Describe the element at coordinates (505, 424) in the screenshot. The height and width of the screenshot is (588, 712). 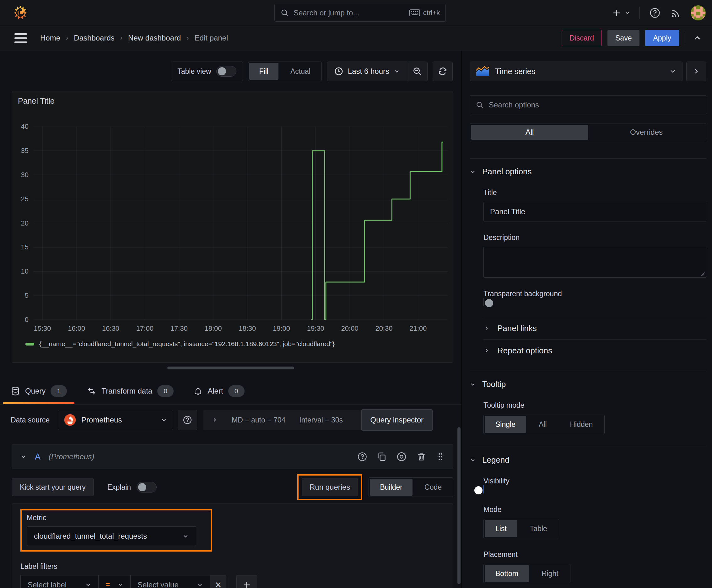
I see `tooltip-mode-single: Single` at that location.